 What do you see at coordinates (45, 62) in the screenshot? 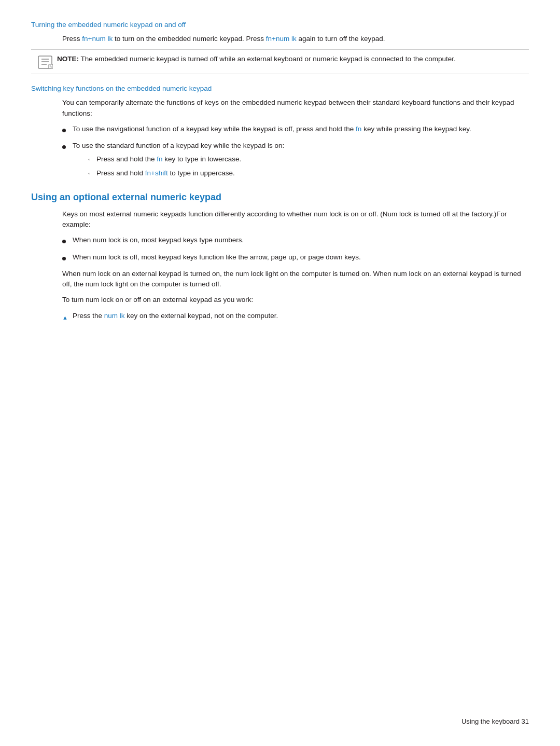
I see `note-icon: ✎` at bounding box center [45, 62].